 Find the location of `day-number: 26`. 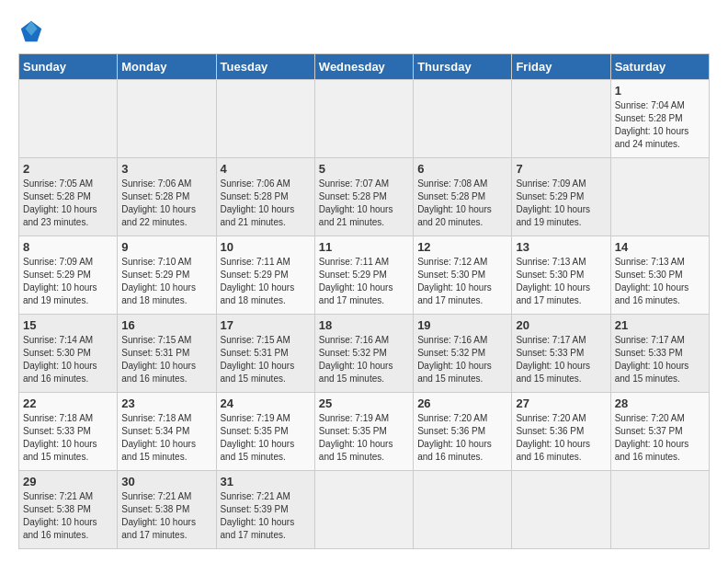

day-number: 26 is located at coordinates (462, 403).